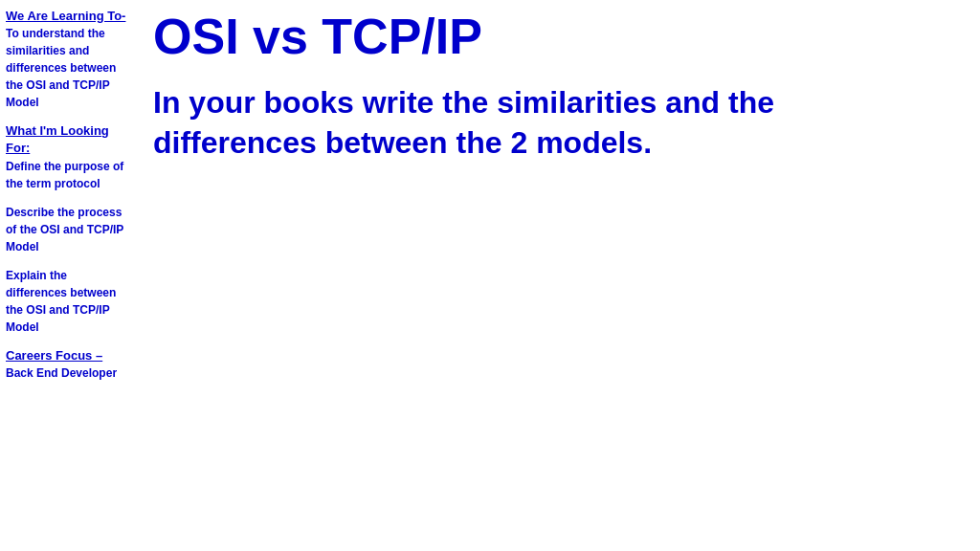 The height and width of the screenshot is (551, 980). Describe the element at coordinates (67, 140) in the screenshot. I see `what-looking-heading: What I'm Looking For:` at that location.